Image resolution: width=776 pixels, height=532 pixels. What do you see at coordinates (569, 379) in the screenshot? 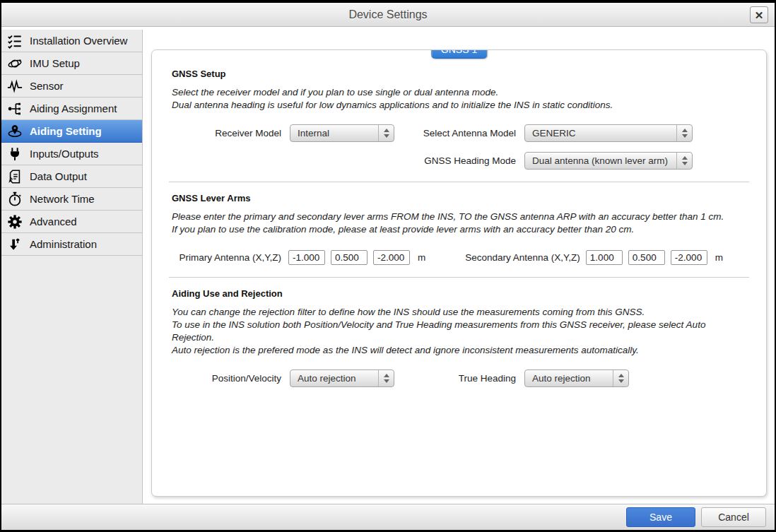
I see `true-heading-value: Auto rejection` at bounding box center [569, 379].